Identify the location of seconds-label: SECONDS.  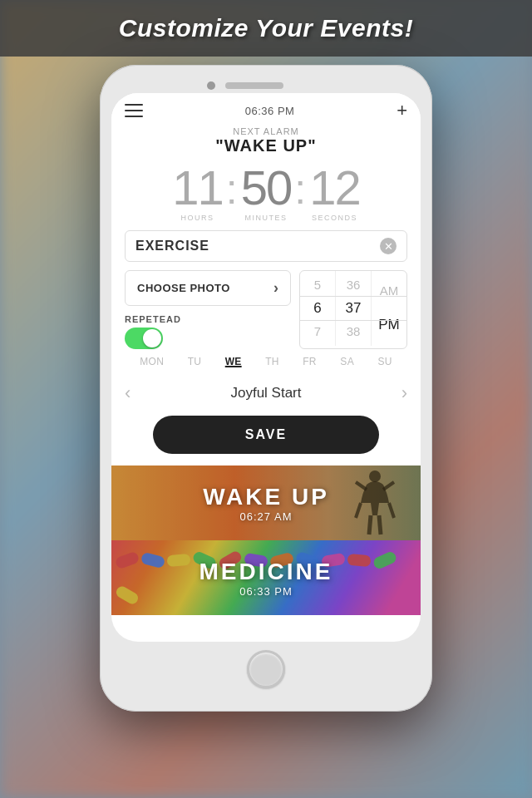
(334, 218).